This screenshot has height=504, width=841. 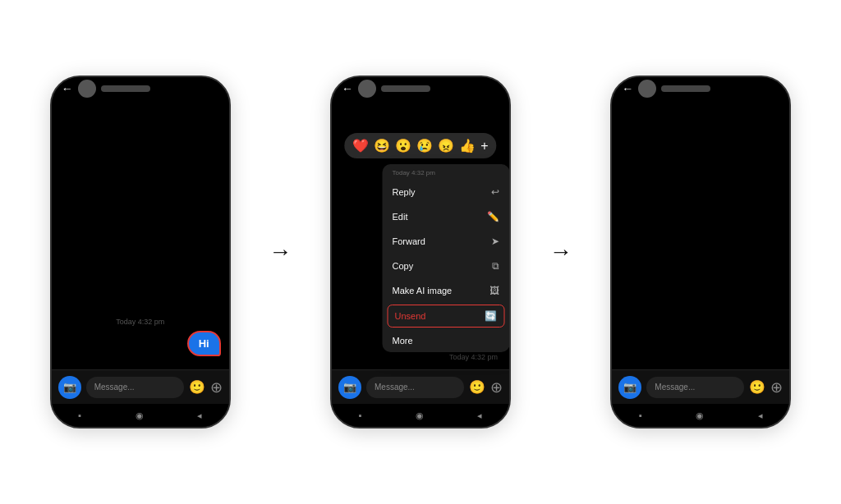 What do you see at coordinates (140, 415) in the screenshot?
I see `nav-circle-left: ◉` at bounding box center [140, 415].